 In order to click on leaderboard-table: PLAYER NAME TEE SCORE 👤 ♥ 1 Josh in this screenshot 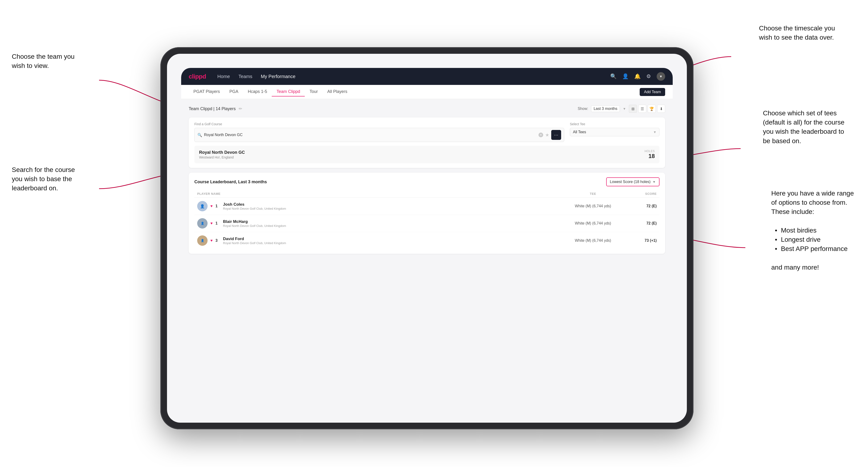, I will do `click(427, 220)`.